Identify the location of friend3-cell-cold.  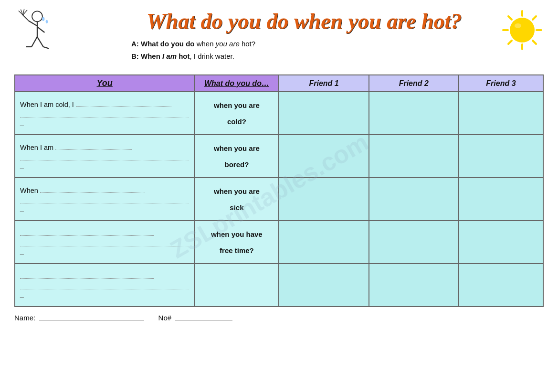
(501, 113).